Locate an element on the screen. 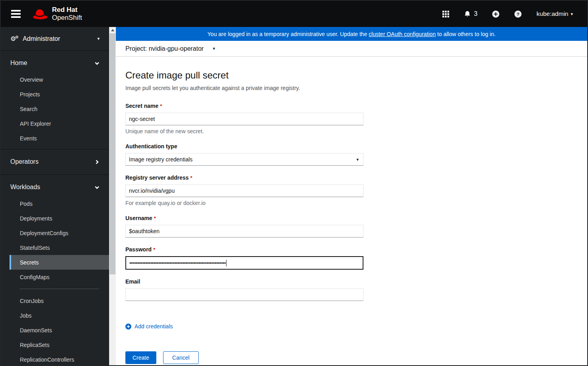 The image size is (588, 366). user-menu: kube:admin ▾ is located at coordinates (555, 14).